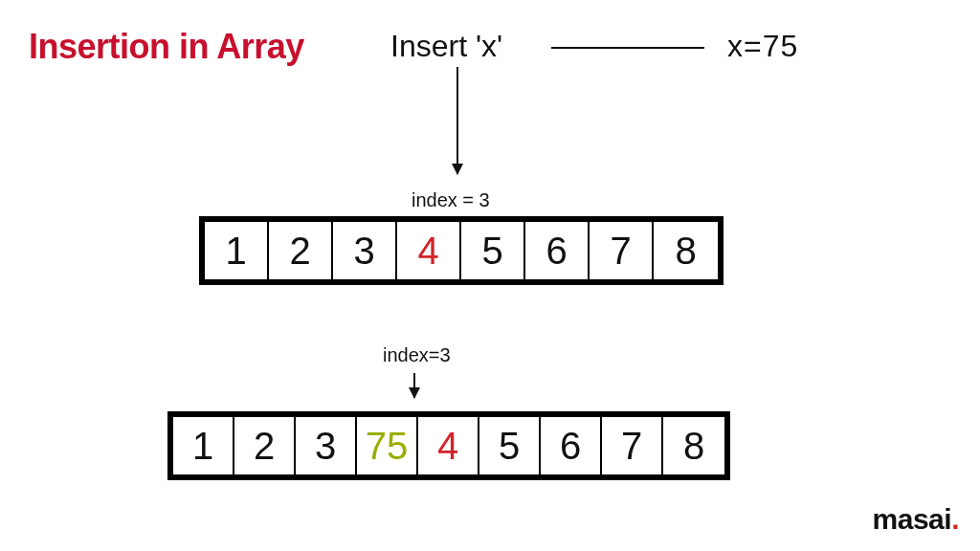 The height and width of the screenshot is (551, 980). I want to click on brand-logo-text: masai, so click(913, 518).